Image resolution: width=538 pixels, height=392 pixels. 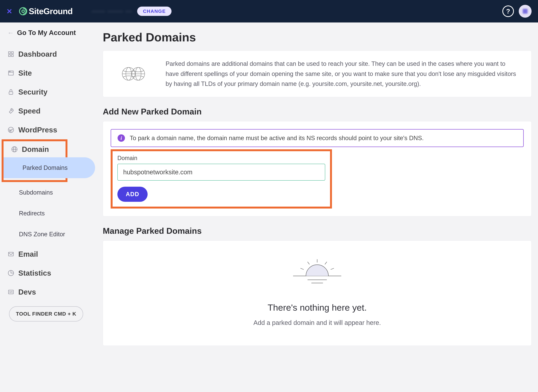 I want to click on sidebar-subitem-label: Redirects, so click(x=32, y=214).